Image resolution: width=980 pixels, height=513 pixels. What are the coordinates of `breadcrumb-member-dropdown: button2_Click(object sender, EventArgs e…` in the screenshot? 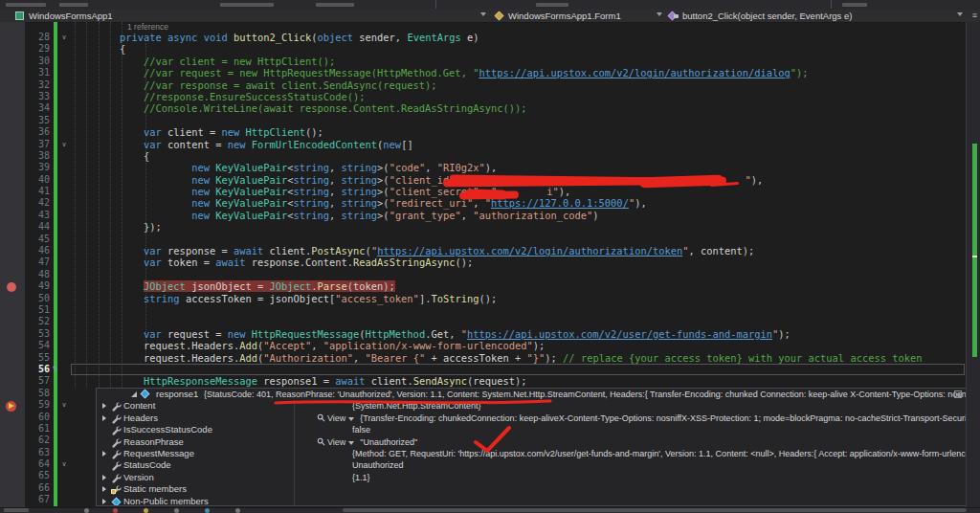 It's located at (768, 15).